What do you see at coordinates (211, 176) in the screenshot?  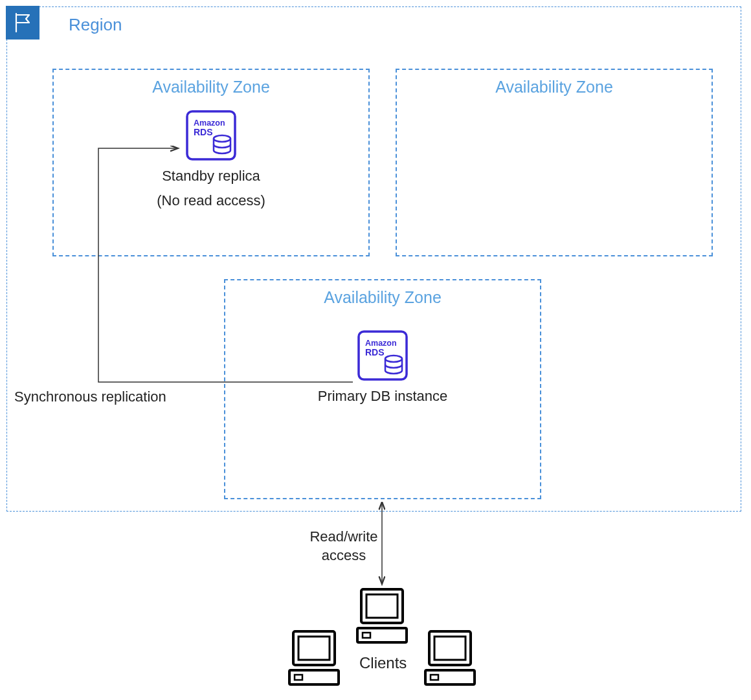 I see `standby-caption-line1: Standby replica` at bounding box center [211, 176].